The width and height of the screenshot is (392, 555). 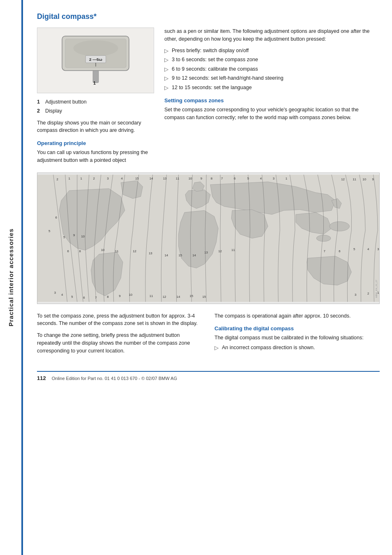 I want to click on calibrating-bullet-list: ▷ An incorrect compass direction is show…, so click(x=297, y=348).